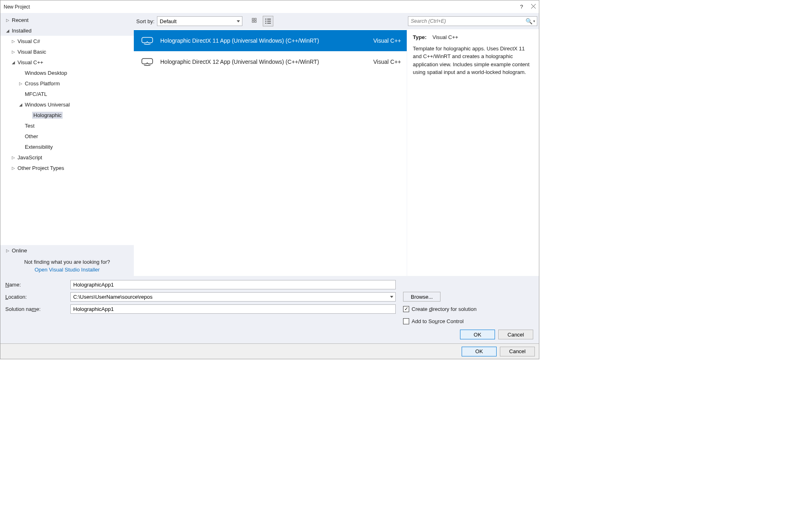  What do you see at coordinates (39, 147) in the screenshot?
I see `tree-item-label: Extensibility` at bounding box center [39, 147].